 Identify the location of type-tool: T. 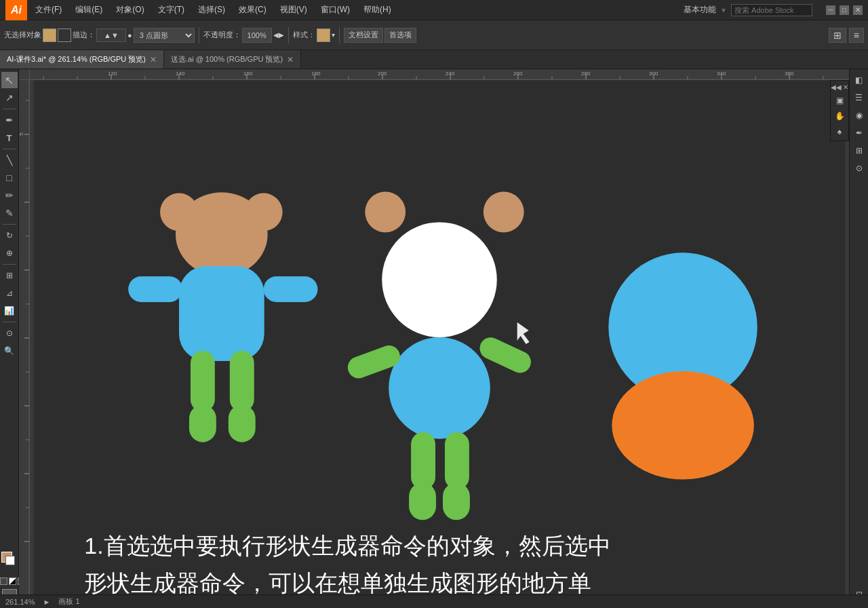
(9, 138).